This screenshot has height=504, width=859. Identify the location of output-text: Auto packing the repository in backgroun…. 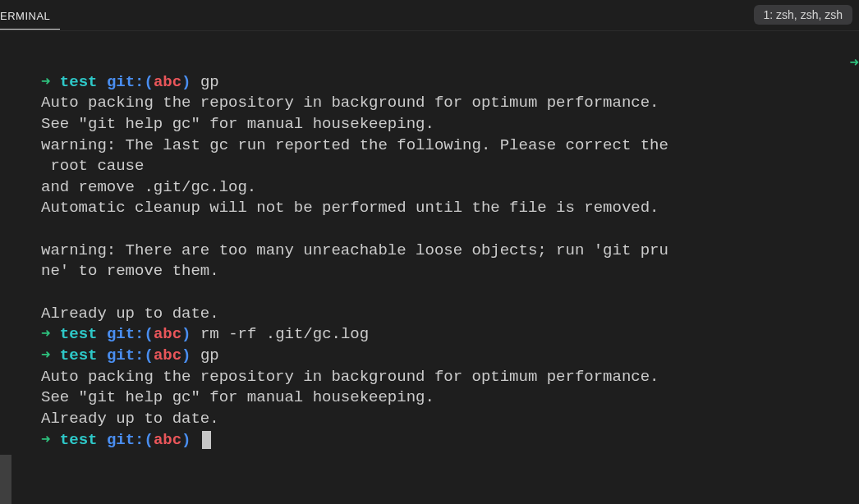
(350, 397).